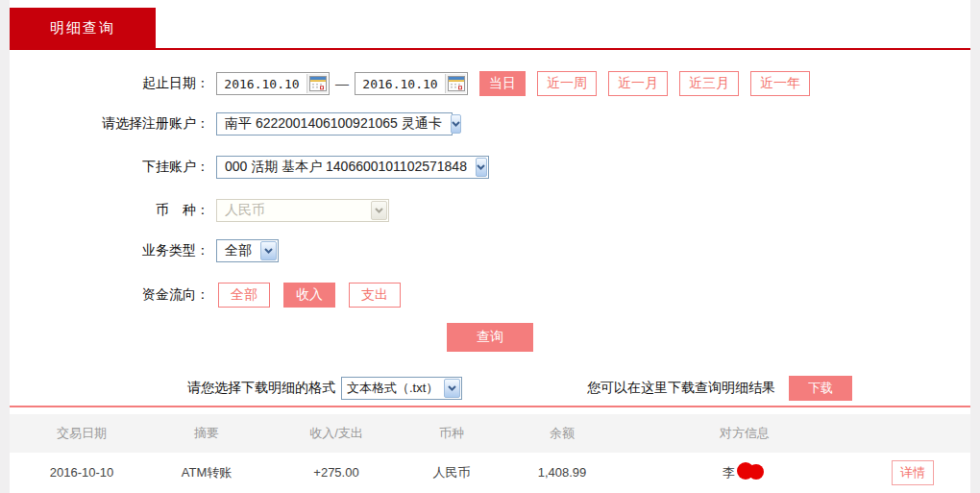  I want to click on sub-account-label: 下挂账户：, so click(110, 167).